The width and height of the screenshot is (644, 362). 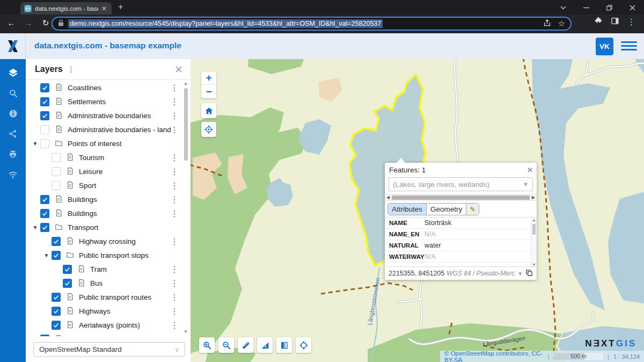 I want to click on layer-row: Sport⋮, so click(x=105, y=185).